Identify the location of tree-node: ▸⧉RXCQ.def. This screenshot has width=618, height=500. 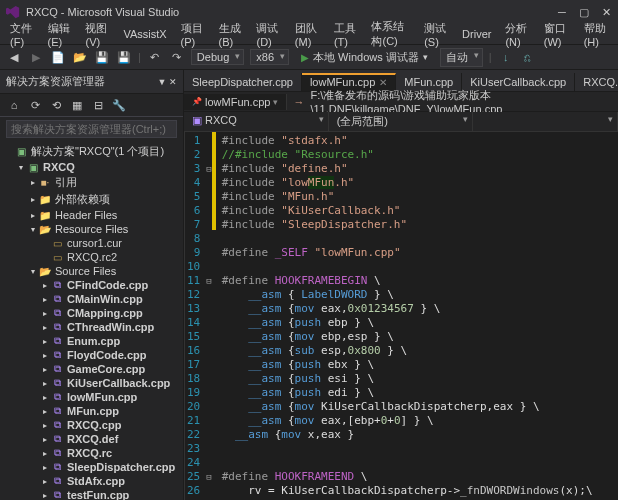
(92, 439).